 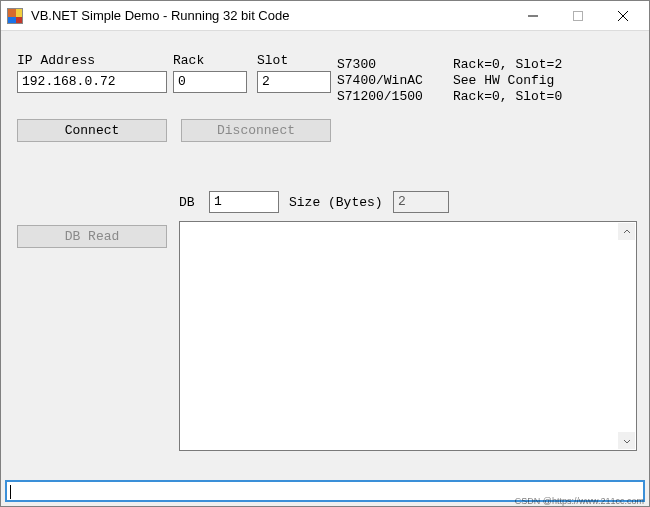 What do you see at coordinates (580, 501) in the screenshot?
I see `watermark: CSDN @https://www.211cc.com` at bounding box center [580, 501].